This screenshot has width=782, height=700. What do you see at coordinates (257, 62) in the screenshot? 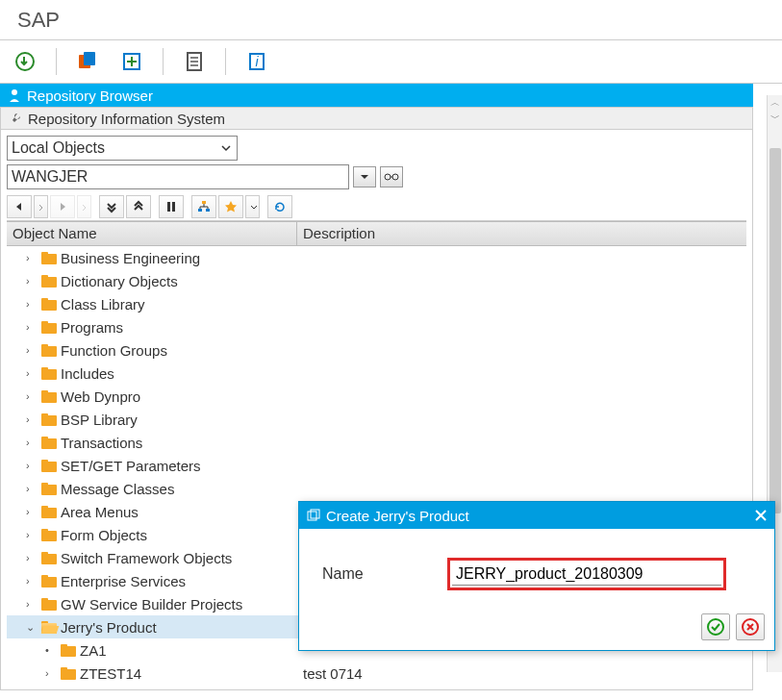
I see `info-icon: i` at bounding box center [257, 62].